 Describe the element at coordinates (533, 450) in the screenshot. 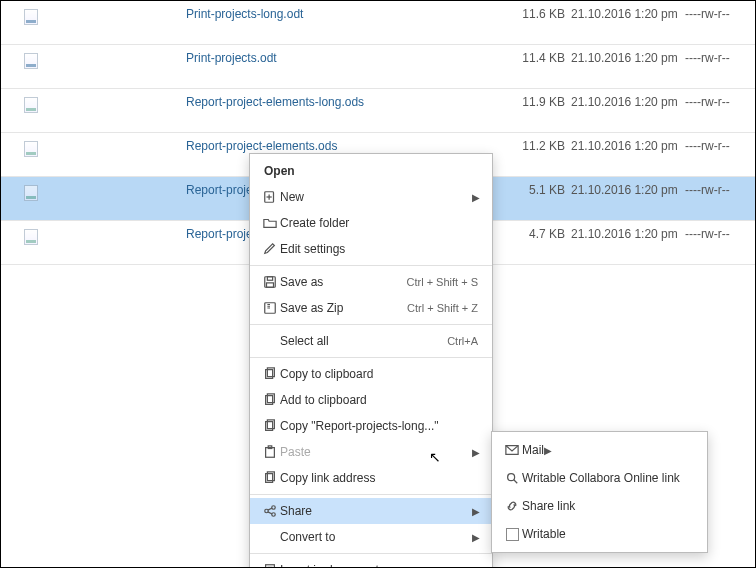

I see `submenu-item-label: Mail` at that location.